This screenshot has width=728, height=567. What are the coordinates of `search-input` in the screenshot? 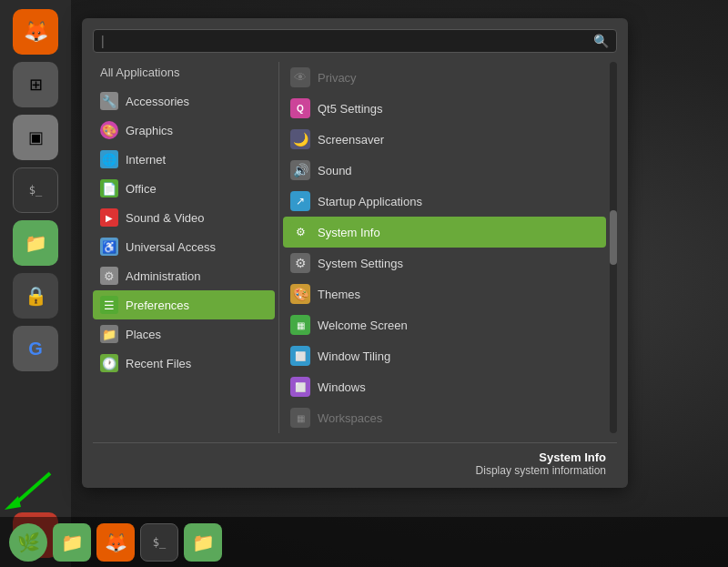 It's located at (344, 41).